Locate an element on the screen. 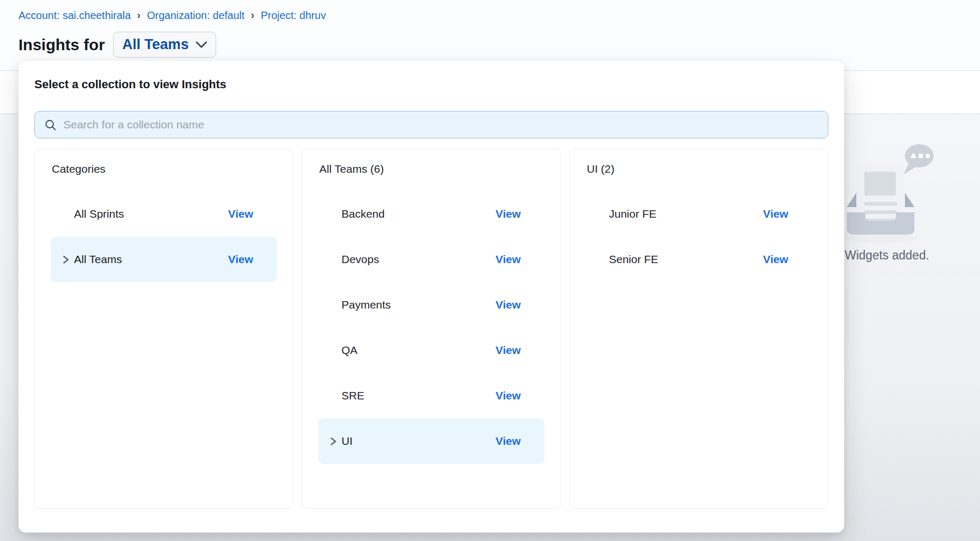 The height and width of the screenshot is (541, 980). panel-ui-header: UI (2) is located at coordinates (699, 169).